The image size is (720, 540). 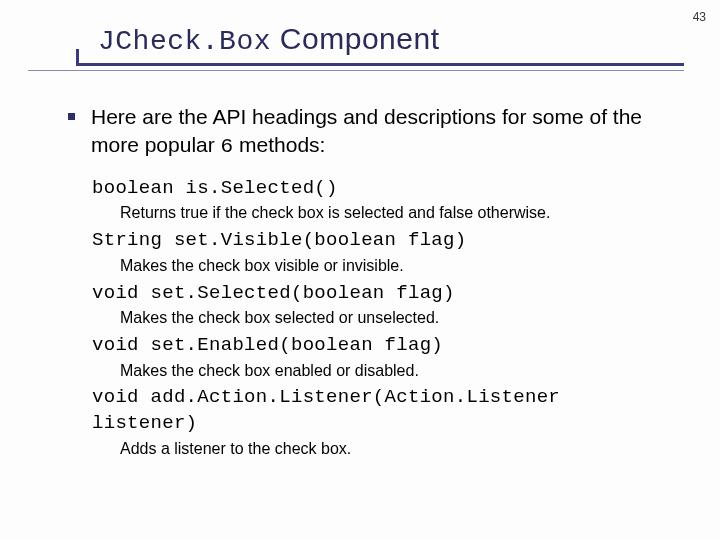 I want to click on title-rest: Component, so click(x=355, y=38).